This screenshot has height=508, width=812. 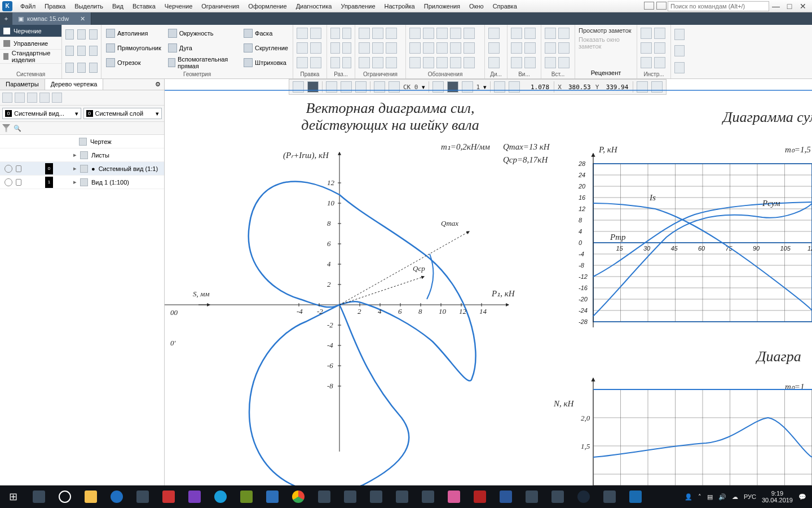 I want to click on undo-icon, so click(x=94, y=51).